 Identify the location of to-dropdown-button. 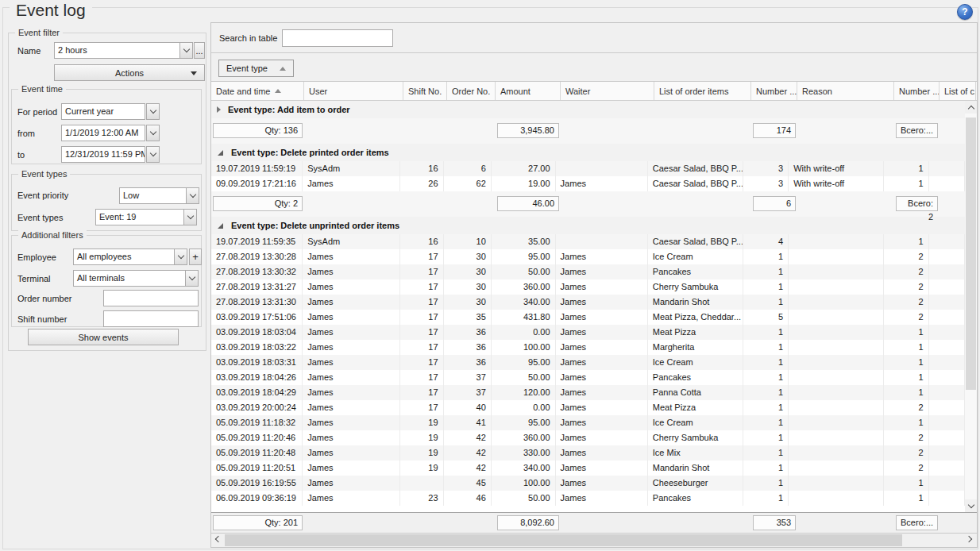
(152, 154).